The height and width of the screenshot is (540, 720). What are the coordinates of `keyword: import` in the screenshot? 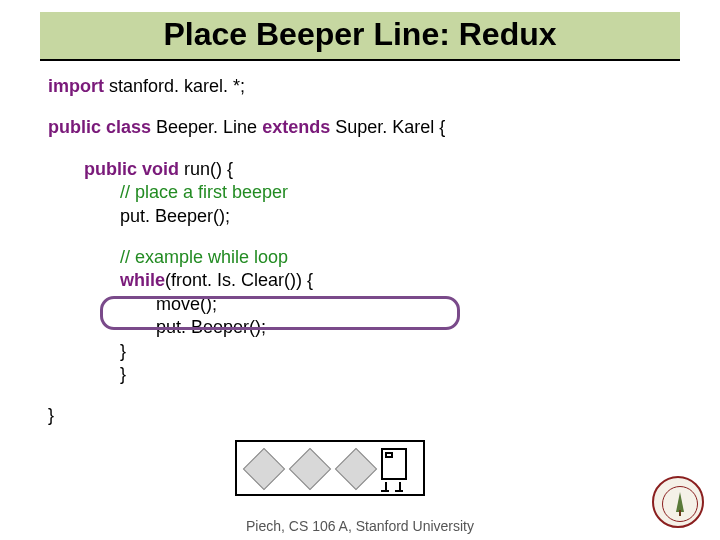 It's located at (76, 86).